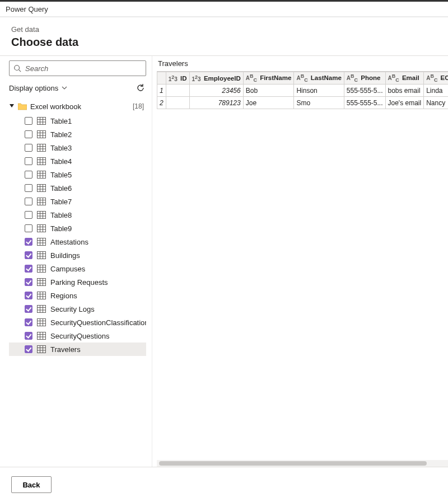 The image size is (448, 502). I want to click on column-header: ABC LastName, so click(319, 78).